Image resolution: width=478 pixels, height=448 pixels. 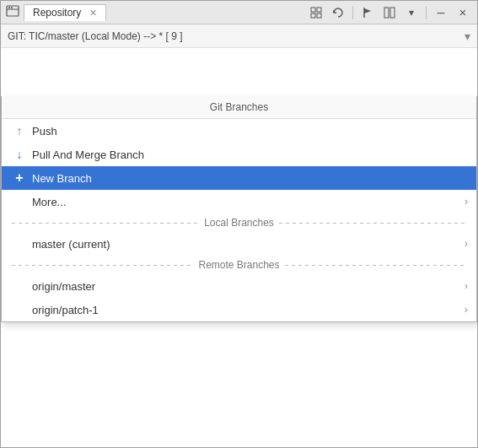 I want to click on remote-branches-separator: Remote Branches, so click(x=239, y=265).